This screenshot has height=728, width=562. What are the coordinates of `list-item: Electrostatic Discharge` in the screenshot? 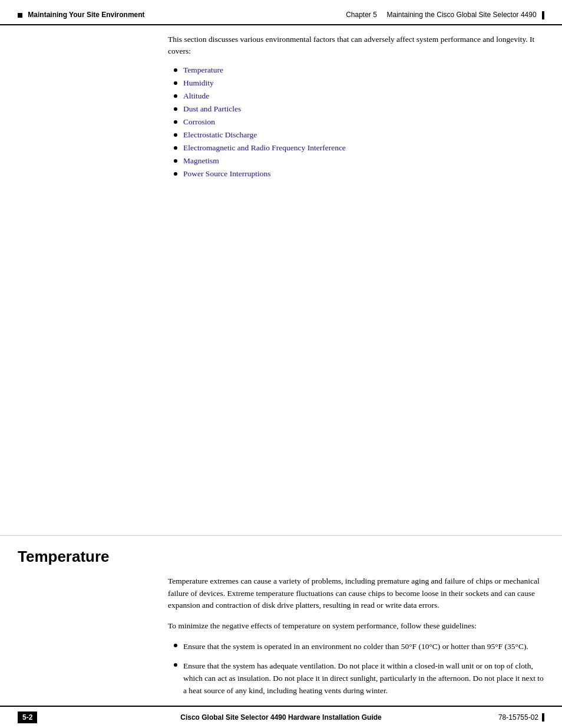 It's located at (359, 135).